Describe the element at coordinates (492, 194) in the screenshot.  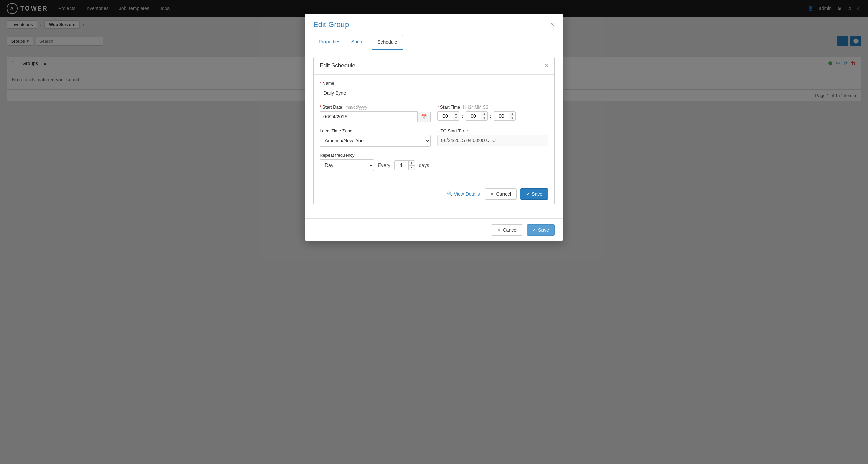
I see `cancel-x-icon: ✕` at that location.